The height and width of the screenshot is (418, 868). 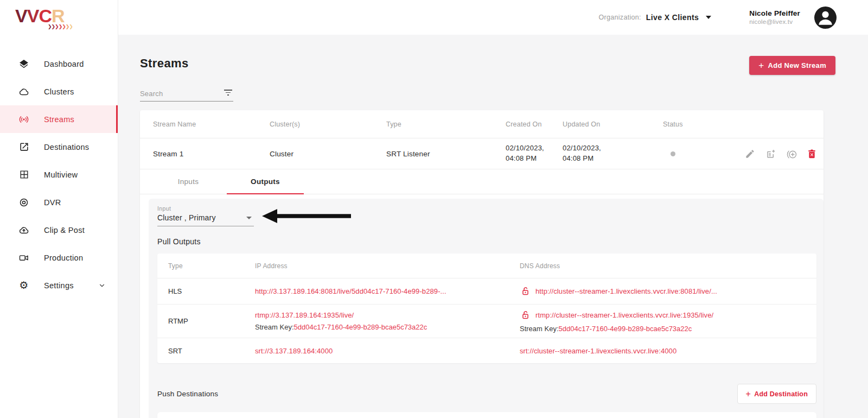 I want to click on sidebar-item-dashboard: Dashboard, so click(x=59, y=64).